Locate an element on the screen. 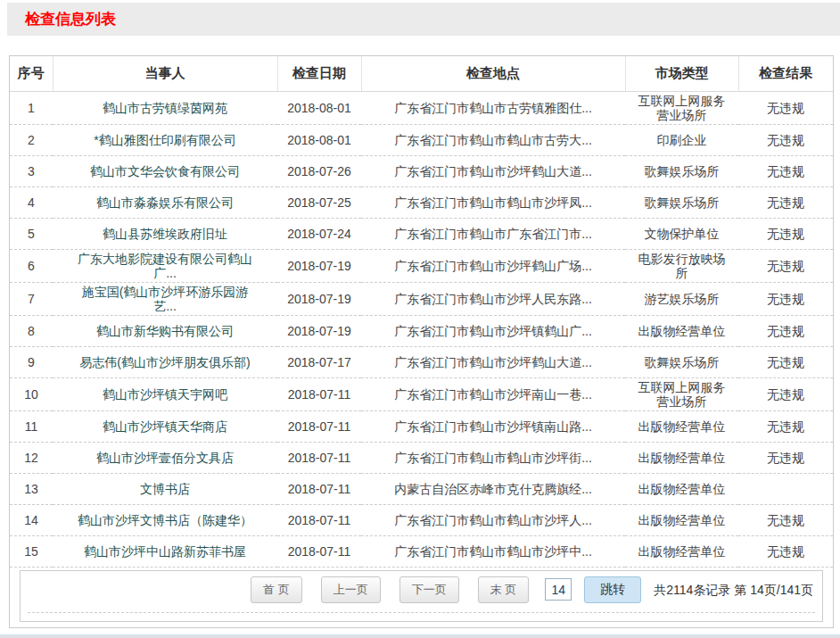 This screenshot has width=840, height=638. prev-page-button: 上一页 is located at coordinates (351, 590).